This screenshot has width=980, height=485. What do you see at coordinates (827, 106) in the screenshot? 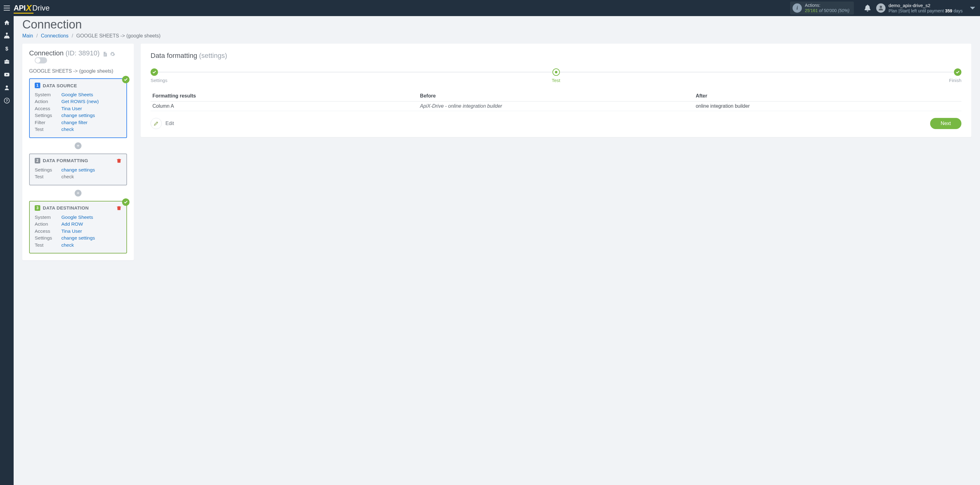
I see `cell-after: online integration builder` at bounding box center [827, 106].